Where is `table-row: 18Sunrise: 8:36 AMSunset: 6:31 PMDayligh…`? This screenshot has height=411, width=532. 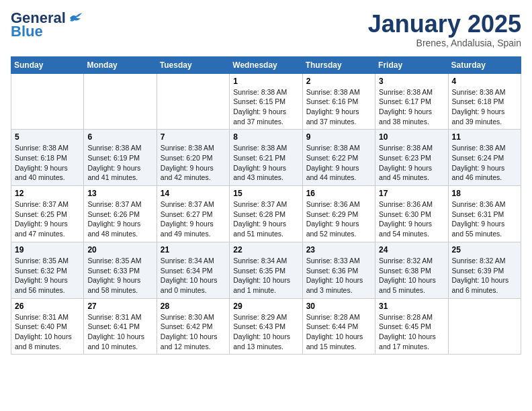
table-row: 18Sunrise: 8:36 AMSunset: 6:31 PMDayligh… is located at coordinates (484, 214).